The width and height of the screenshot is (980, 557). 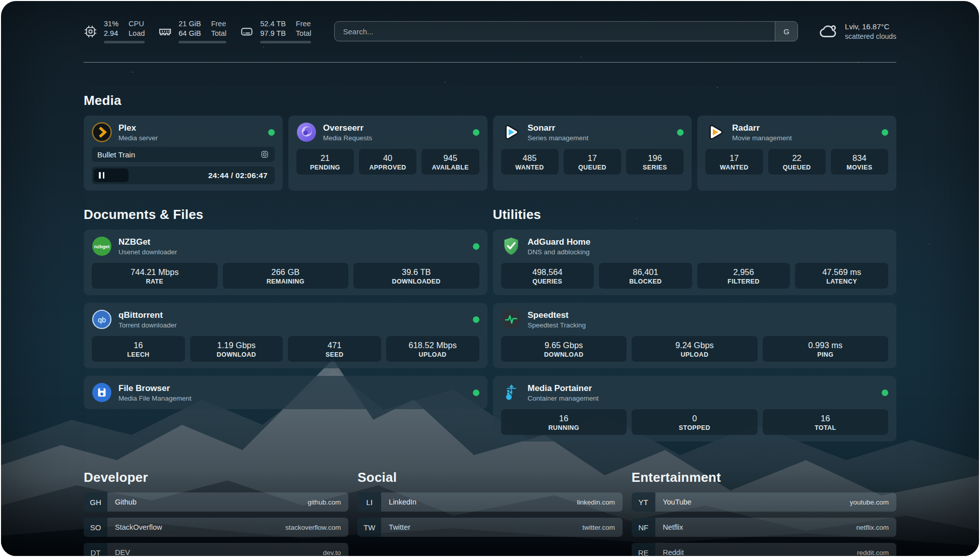 I want to click on nzbget-icon: nzbget, so click(x=102, y=246).